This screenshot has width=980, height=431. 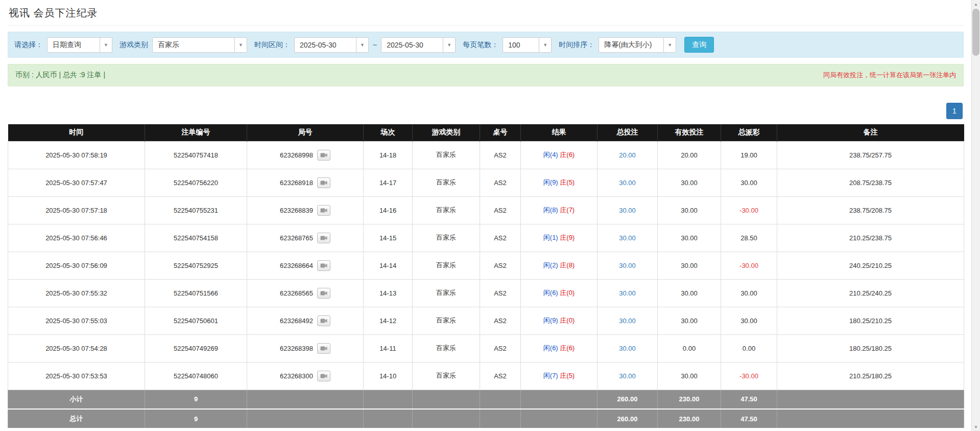 What do you see at coordinates (871, 321) in the screenshot?
I see `cell-remark: 180.25/210.25` at bounding box center [871, 321].